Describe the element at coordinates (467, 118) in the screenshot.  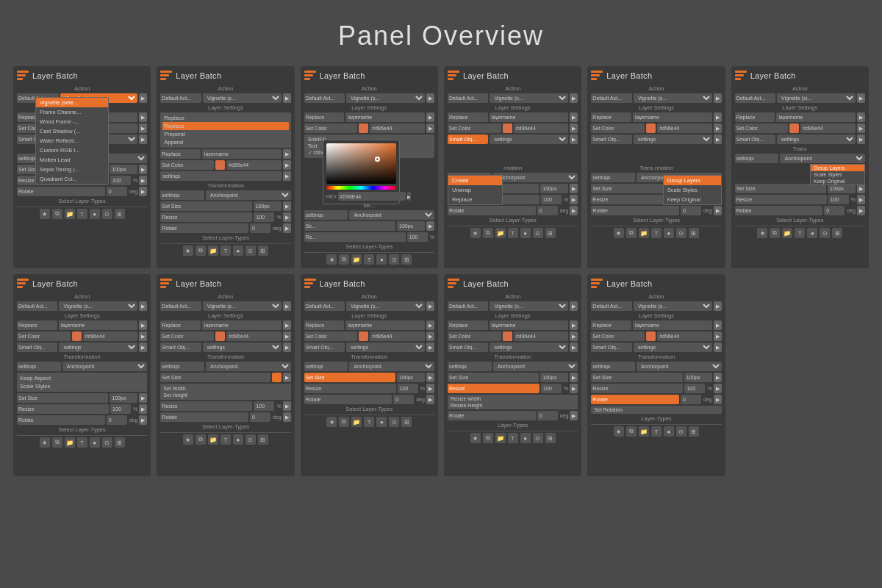
I see `replace-4: Replace` at that location.